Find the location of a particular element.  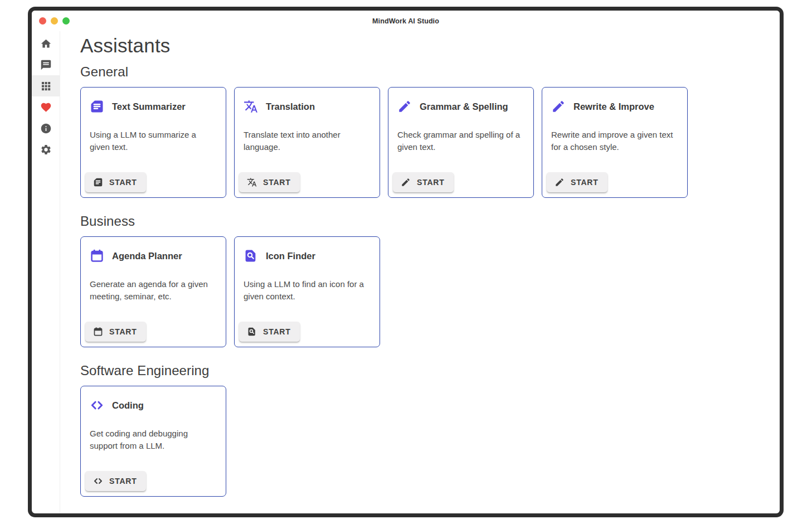

card-description: Get coding and debugging support from a … is located at coordinates (153, 440).